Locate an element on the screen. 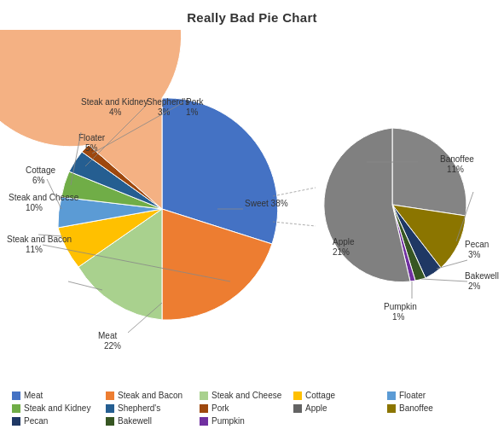 The height and width of the screenshot is (435, 504). legend-color-steak-cheese is located at coordinates (204, 396).